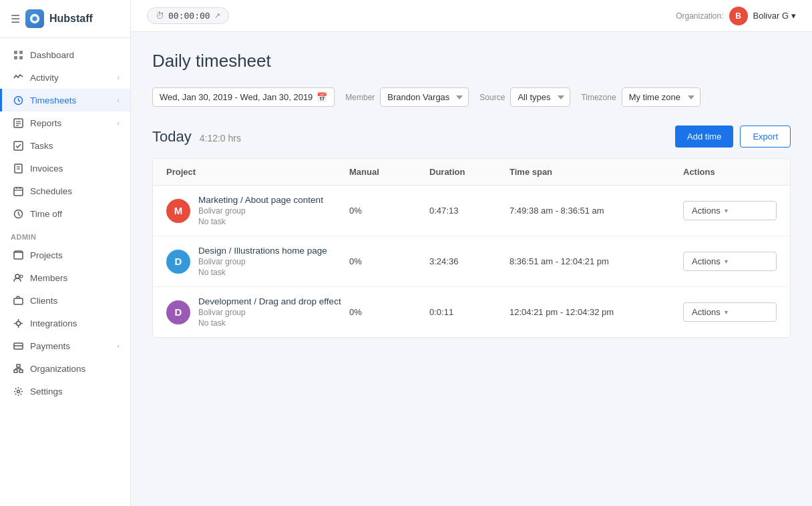  What do you see at coordinates (44, 77) in the screenshot?
I see `sidebar-item-activity-label: Activity` at bounding box center [44, 77].